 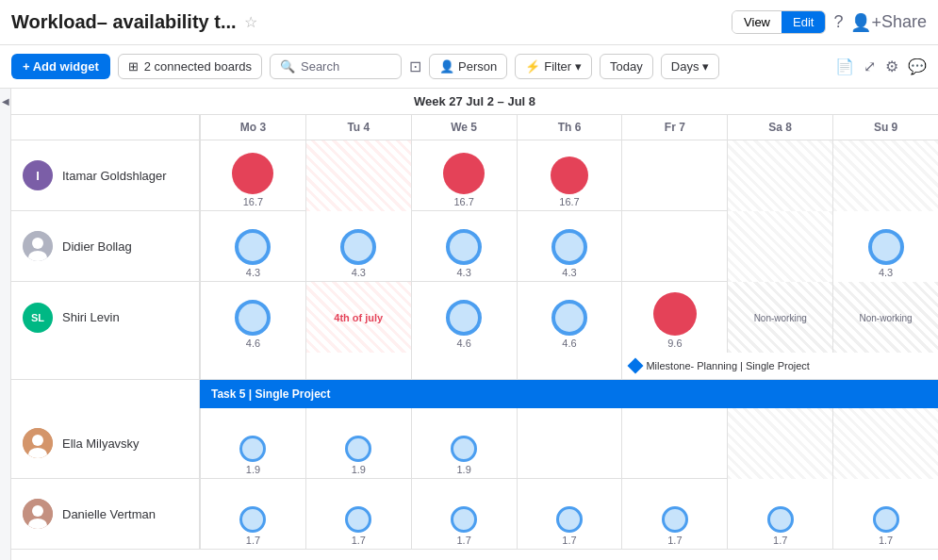 I want to click on cell-didier-mo: 4.3, so click(x=253, y=247).